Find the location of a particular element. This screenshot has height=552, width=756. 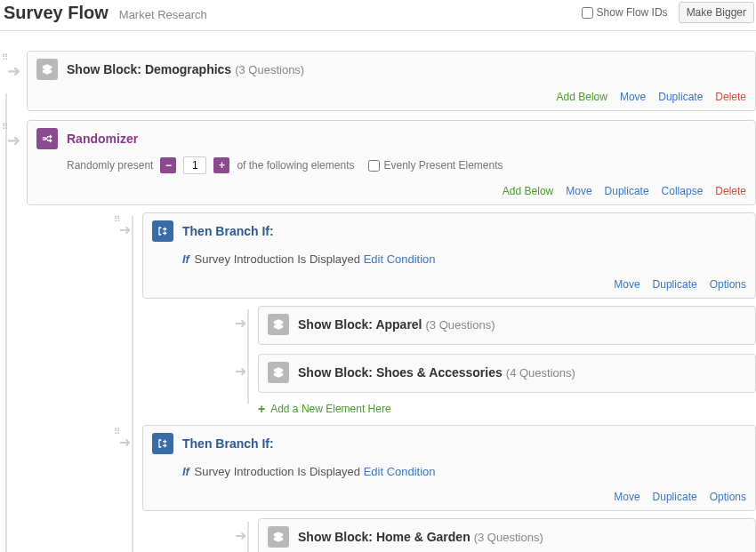

randomizer-icon is located at coordinates (47, 139).